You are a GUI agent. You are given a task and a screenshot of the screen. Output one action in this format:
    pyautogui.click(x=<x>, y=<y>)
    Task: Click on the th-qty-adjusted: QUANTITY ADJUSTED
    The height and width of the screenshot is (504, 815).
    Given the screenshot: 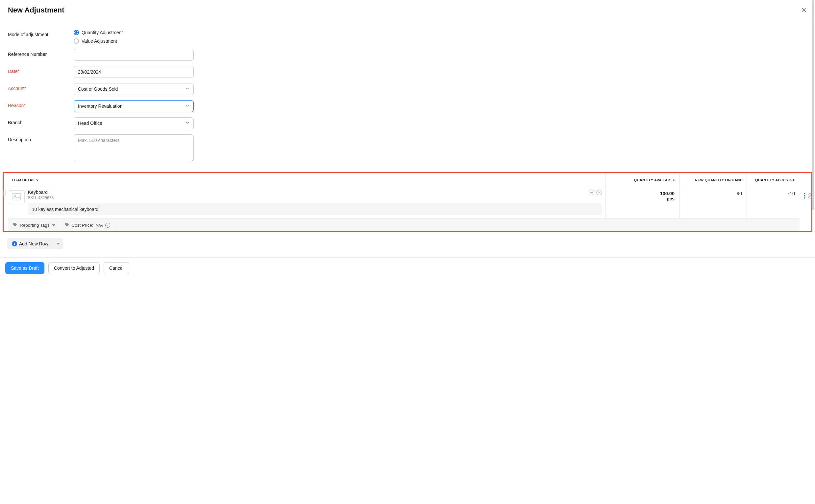 What is the action you would take?
    pyautogui.click(x=773, y=180)
    